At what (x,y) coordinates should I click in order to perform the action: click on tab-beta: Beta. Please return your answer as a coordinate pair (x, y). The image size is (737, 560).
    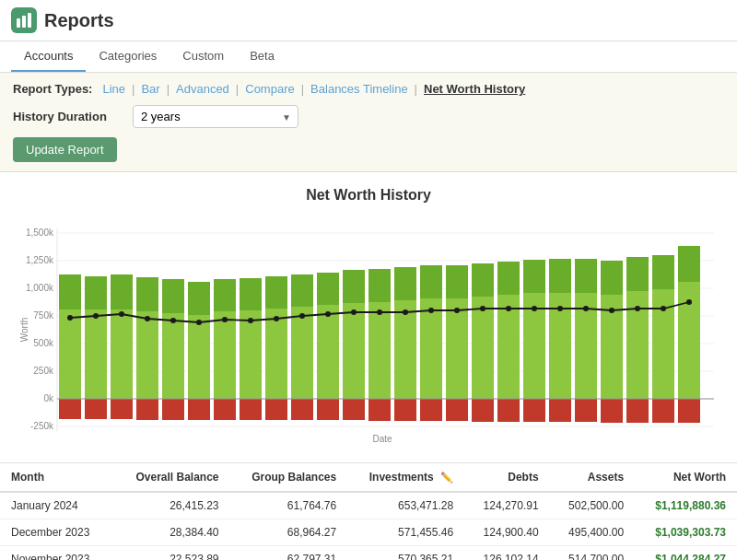
    Looking at the image, I should click on (262, 57).